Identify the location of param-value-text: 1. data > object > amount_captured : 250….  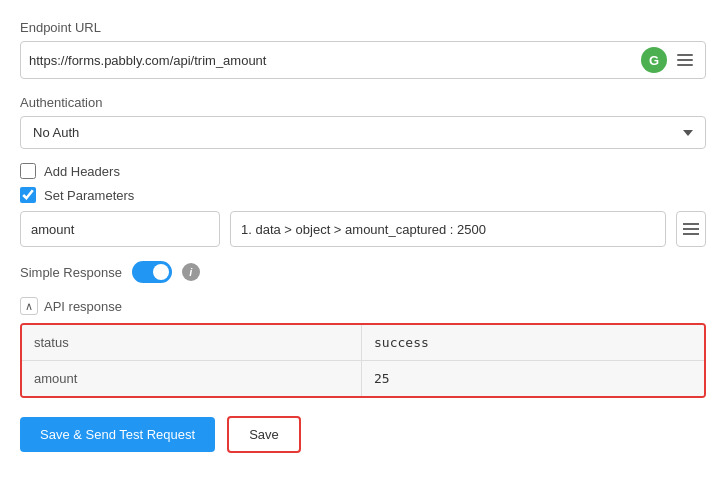
(364, 230).